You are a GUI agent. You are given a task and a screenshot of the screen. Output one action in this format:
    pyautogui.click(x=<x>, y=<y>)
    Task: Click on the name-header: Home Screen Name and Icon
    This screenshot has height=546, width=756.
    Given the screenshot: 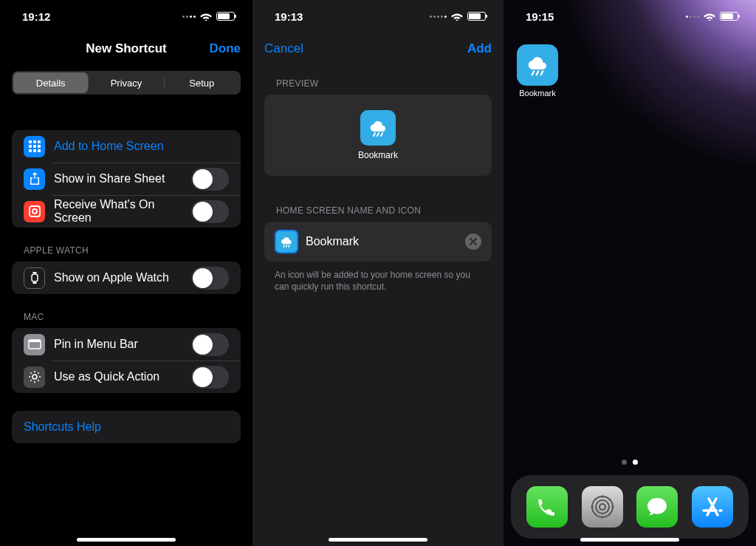 What is the action you would take?
    pyautogui.click(x=378, y=199)
    